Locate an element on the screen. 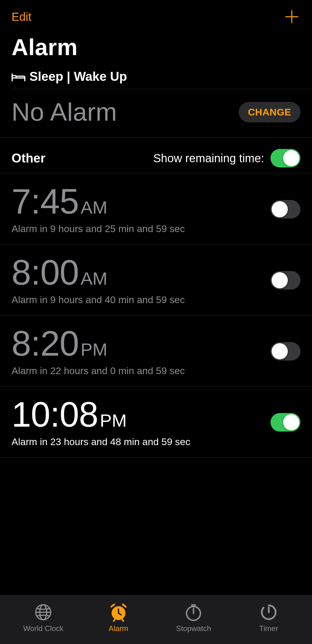 This screenshot has width=312, height=644. show-remaining-container: Show remaining time: is located at coordinates (227, 158).